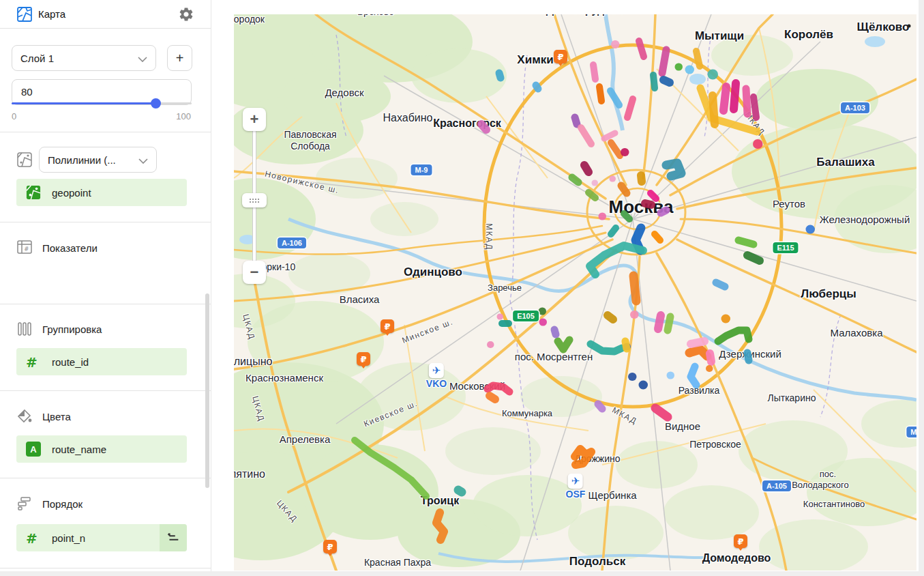 The height and width of the screenshot is (576, 924). Describe the element at coordinates (292, 243) in the screenshot. I see `road-shield: А-106` at that location.